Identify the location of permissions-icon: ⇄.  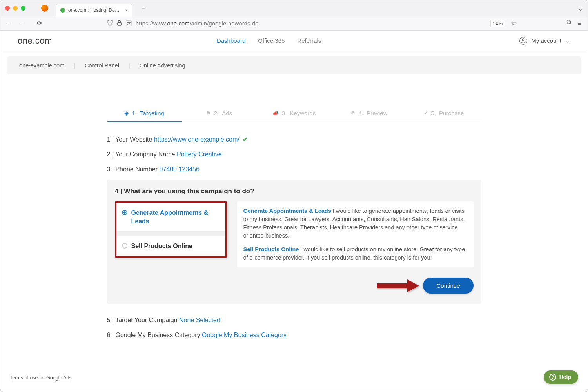
(129, 24).